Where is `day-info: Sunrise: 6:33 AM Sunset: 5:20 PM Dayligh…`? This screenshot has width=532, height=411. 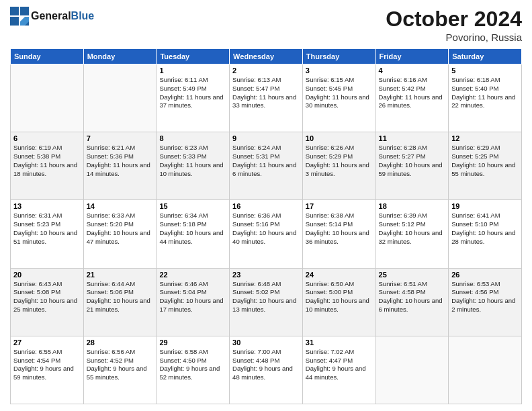 day-info: Sunrise: 6:33 AM Sunset: 5:20 PM Dayligh… is located at coordinates (120, 228).